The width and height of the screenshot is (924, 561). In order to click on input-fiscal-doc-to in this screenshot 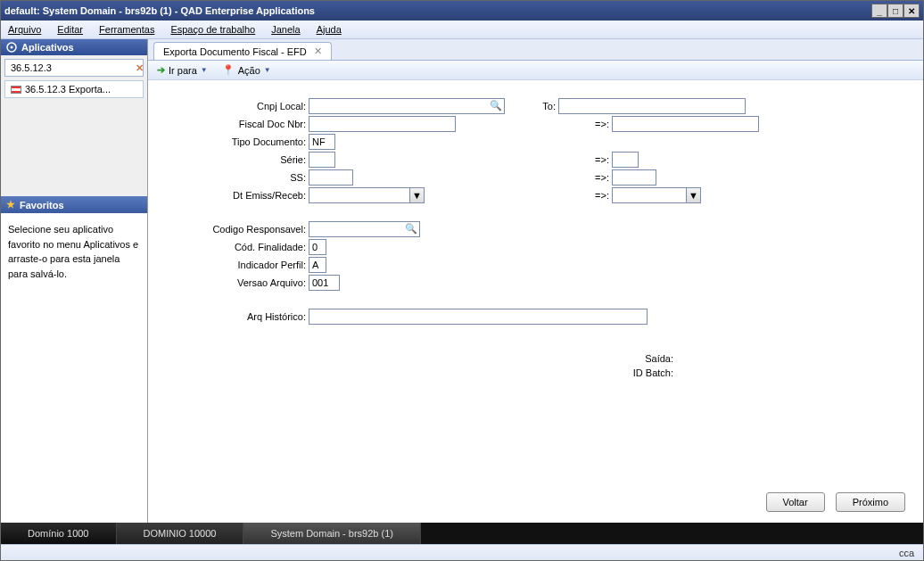, I will do `click(685, 124)`.